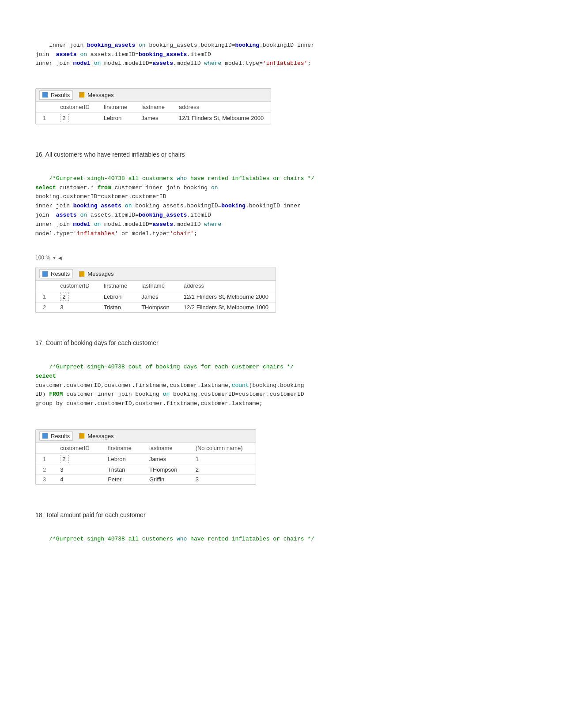 Image resolution: width=563 pixels, height=728 pixels. I want to click on top-col-num, so click(44, 107).